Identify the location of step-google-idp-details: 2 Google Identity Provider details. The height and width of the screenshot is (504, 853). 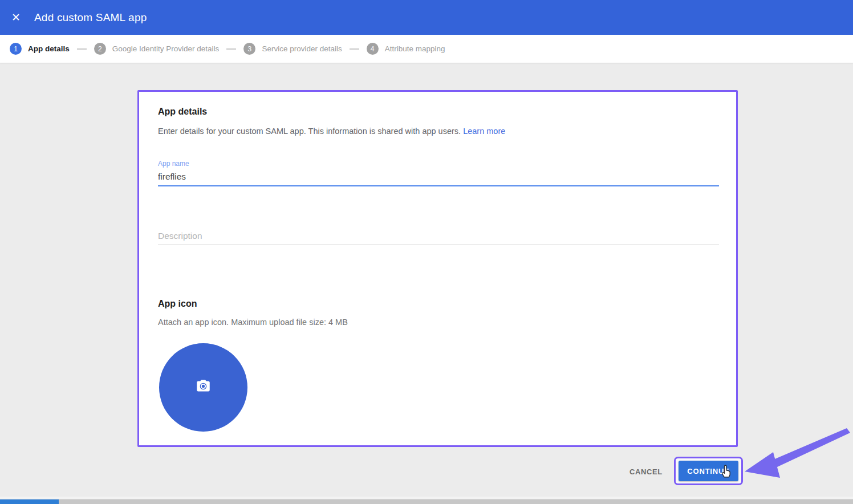
(157, 49).